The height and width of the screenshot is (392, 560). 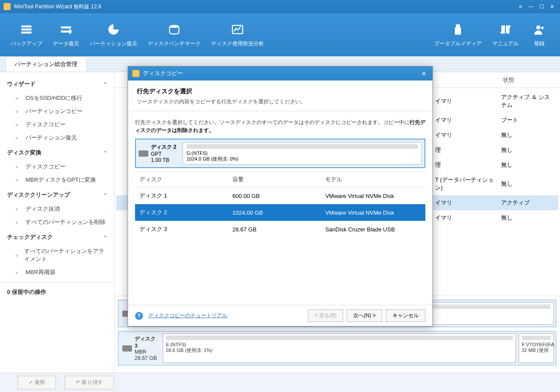 What do you see at coordinates (26, 35) in the screenshot?
I see `toolbar-backup-button: バックアップ` at bounding box center [26, 35].